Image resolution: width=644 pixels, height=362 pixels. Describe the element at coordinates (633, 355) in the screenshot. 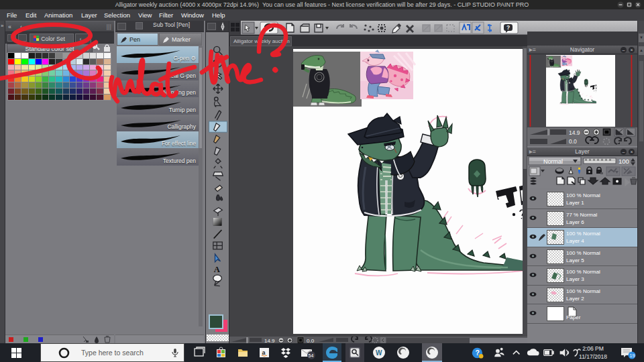

I see `svg-text: 19` at that location.